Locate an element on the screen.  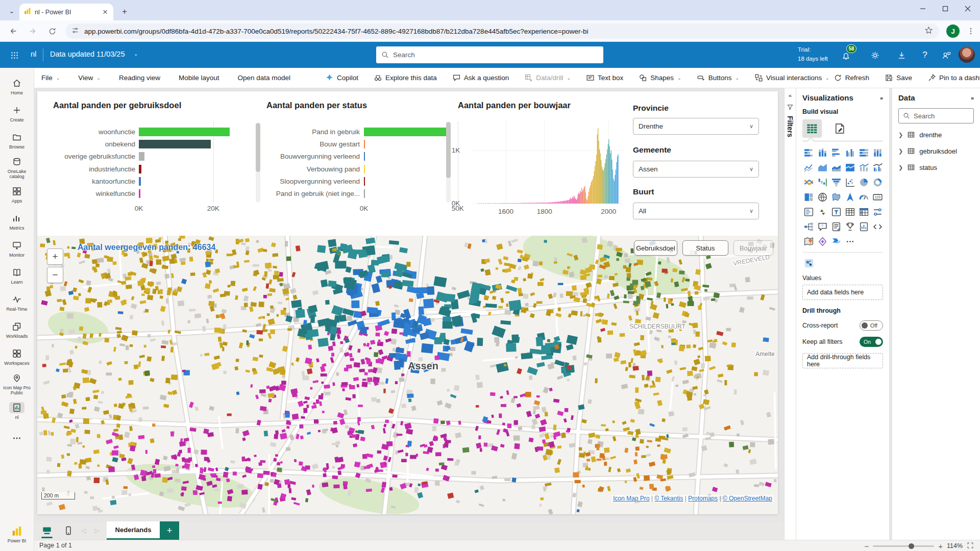
stacked-bar-chart-icon is located at coordinates (808, 153).